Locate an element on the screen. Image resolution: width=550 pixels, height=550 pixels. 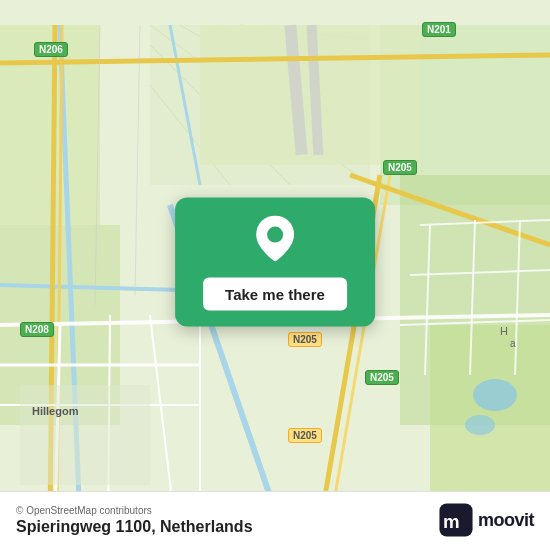
road-label-n201: N201 is located at coordinates (439, 30).